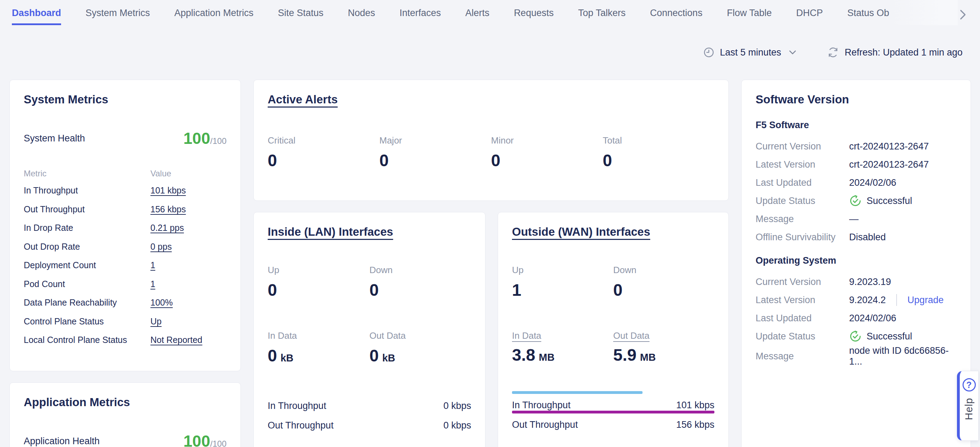  I want to click on stat-label: Major, so click(435, 140).